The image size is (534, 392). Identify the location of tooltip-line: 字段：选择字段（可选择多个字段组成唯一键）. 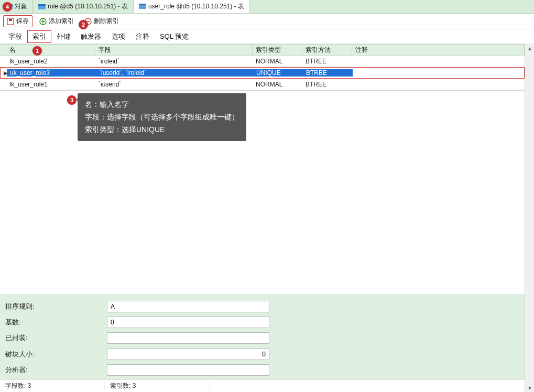
(162, 117).